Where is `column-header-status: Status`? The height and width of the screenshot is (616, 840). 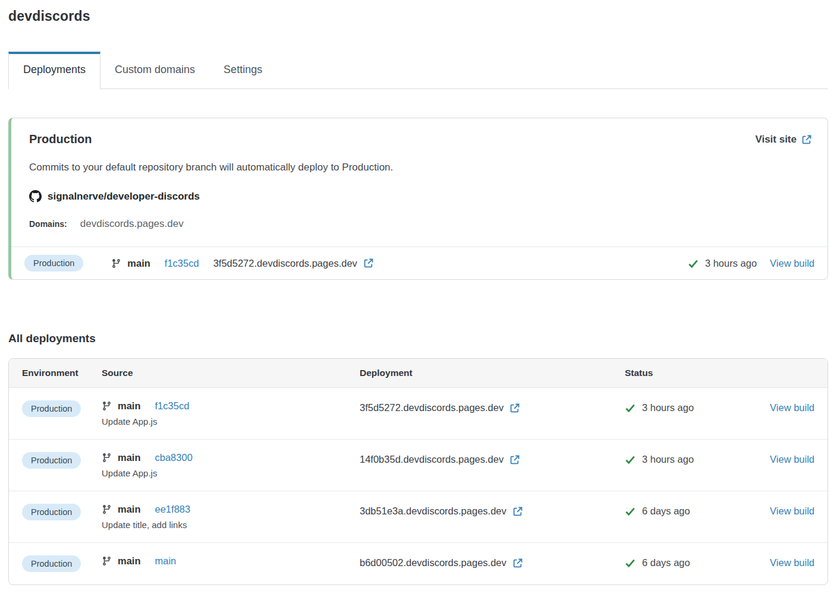 column-header-status: Status is located at coordinates (694, 373).